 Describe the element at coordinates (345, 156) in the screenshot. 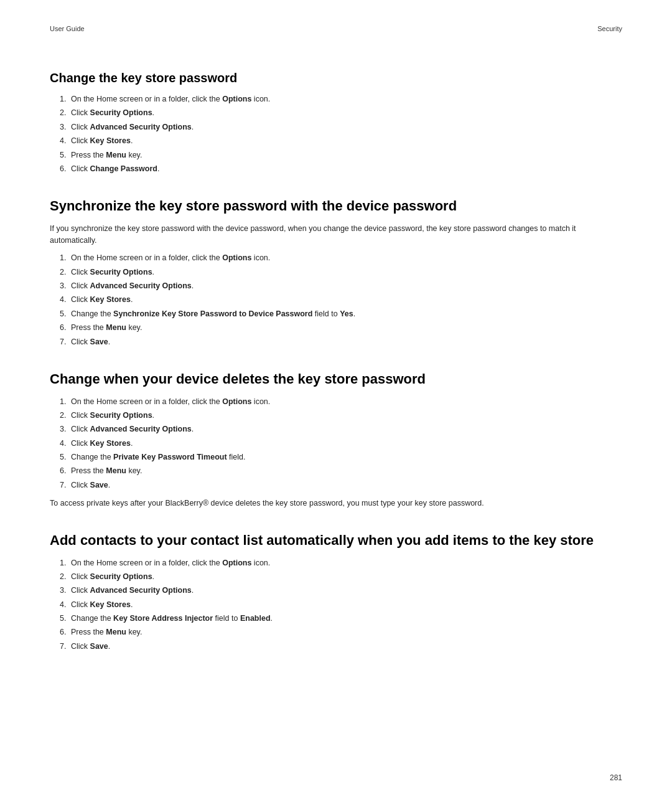

I see `step-item-0-4: Press the Menu key.` at that location.